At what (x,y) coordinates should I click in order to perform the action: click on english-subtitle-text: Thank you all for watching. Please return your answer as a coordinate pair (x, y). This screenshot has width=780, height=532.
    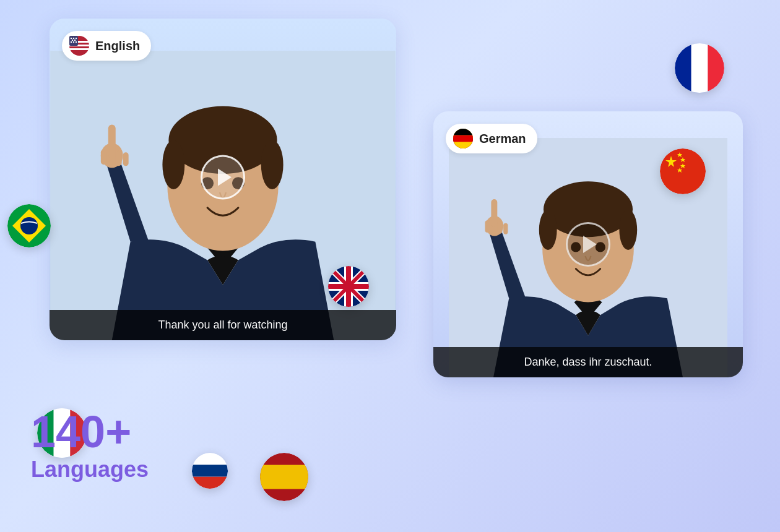
    Looking at the image, I should click on (223, 325).